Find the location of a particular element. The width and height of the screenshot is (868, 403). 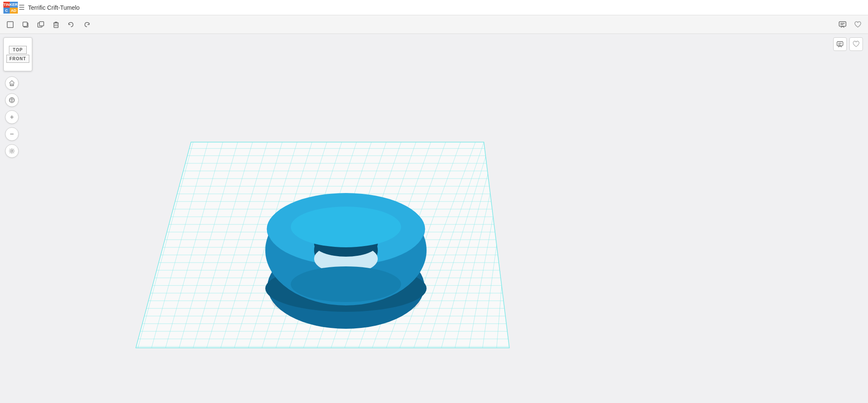

zoom-in-button is located at coordinates (12, 117).